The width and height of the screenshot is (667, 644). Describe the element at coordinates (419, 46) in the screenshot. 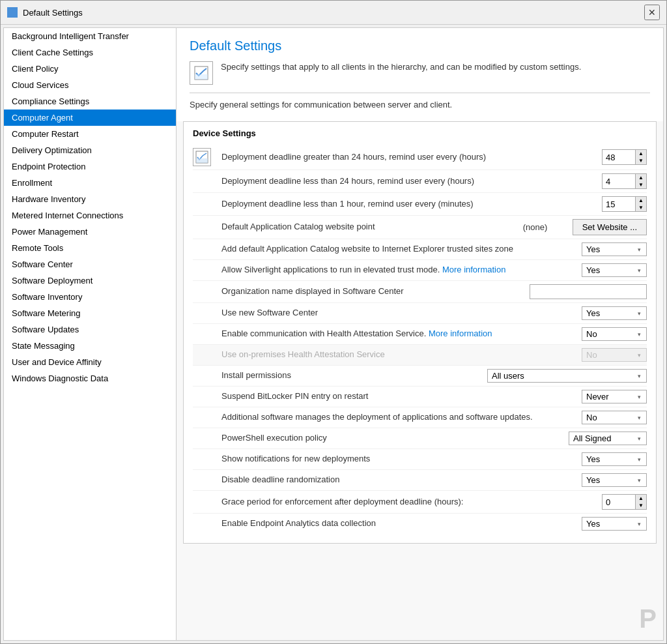

I see `page-title: Default Settings` at that location.